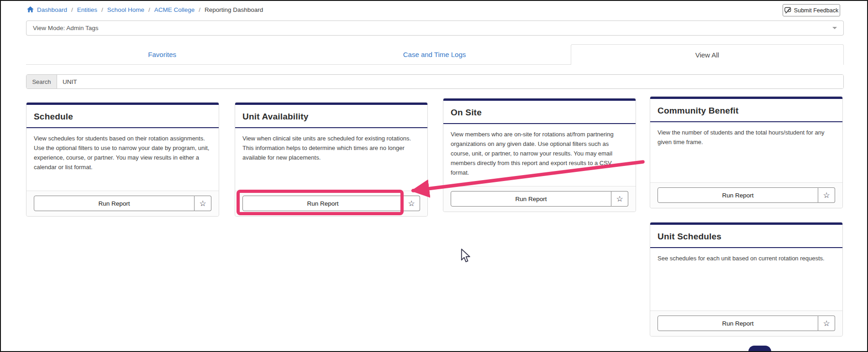 The width and height of the screenshot is (868, 352). Describe the element at coordinates (331, 160) in the screenshot. I see `report-card-unit-availability: Unit Availability View when clinical sit…` at that location.